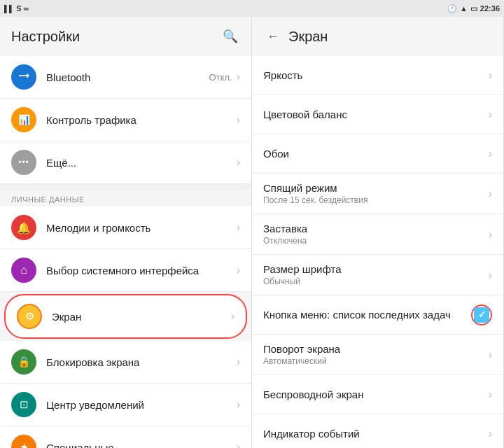 This screenshot has width=504, height=448. What do you see at coordinates (24, 405) in the screenshot?
I see `notifications-icon-wrap: ⊡` at bounding box center [24, 405].